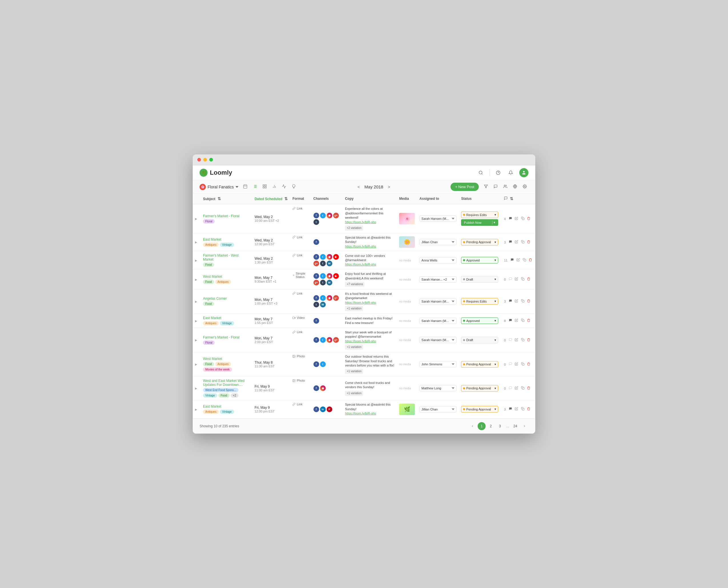 This screenshot has height=588, width=728. What do you see at coordinates (219, 187) in the screenshot?
I see `brand-selector: 🌸 Floral Fanatics` at bounding box center [219, 187].